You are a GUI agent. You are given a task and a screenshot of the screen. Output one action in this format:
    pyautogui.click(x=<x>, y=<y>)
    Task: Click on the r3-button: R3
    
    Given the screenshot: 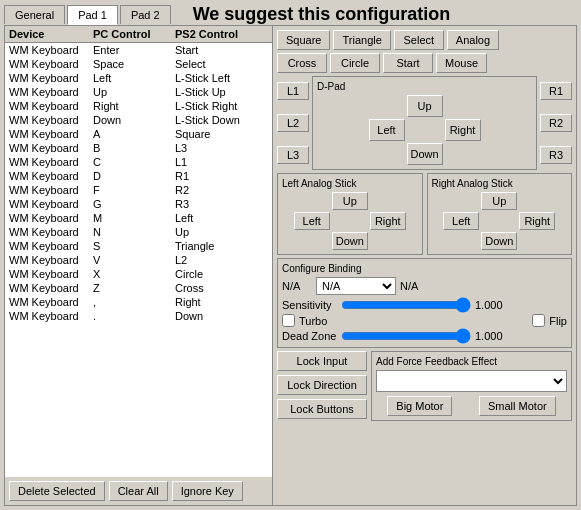 What is the action you would take?
    pyautogui.click(x=556, y=155)
    